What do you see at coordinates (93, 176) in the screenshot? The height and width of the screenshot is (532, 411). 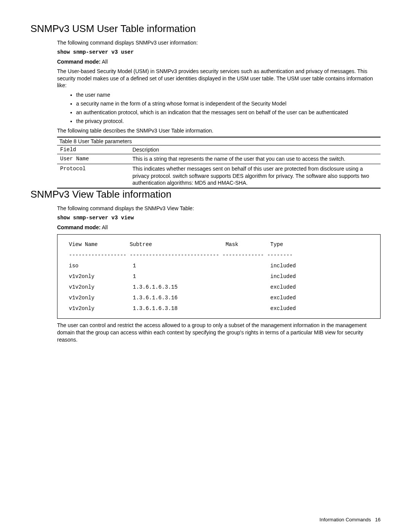 I see `table-cell-field: Protocol` at bounding box center [93, 176].